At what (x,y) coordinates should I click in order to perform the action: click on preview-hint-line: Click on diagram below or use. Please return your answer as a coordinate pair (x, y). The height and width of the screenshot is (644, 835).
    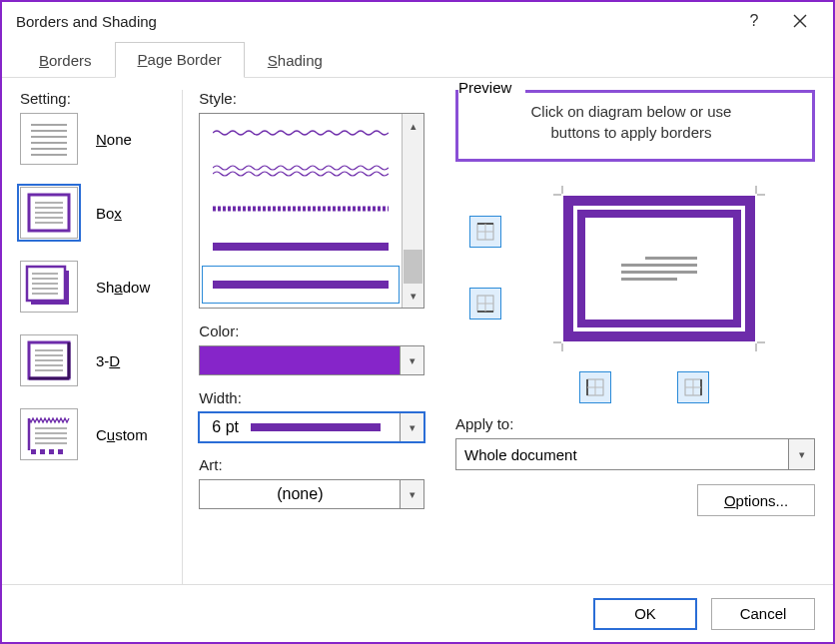
    Looking at the image, I should click on (631, 112).